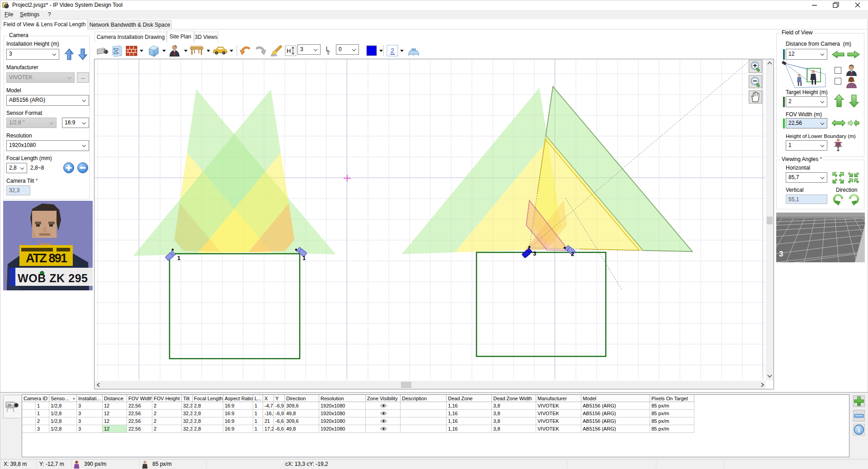 This screenshot has height=469, width=868. Describe the element at coordinates (52, 278) in the screenshot. I see `svg-text: WOB ZK 295` at that location.